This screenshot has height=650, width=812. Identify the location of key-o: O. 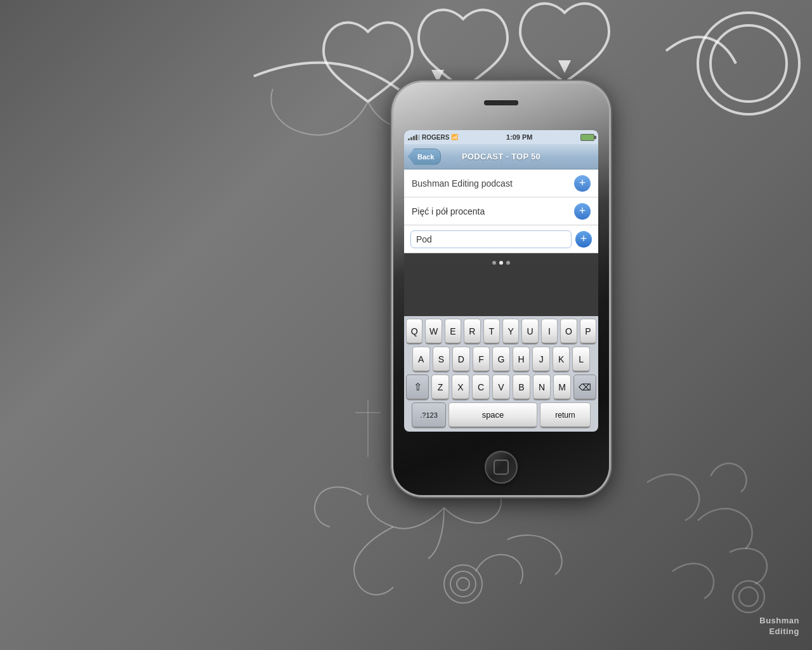
(568, 331).